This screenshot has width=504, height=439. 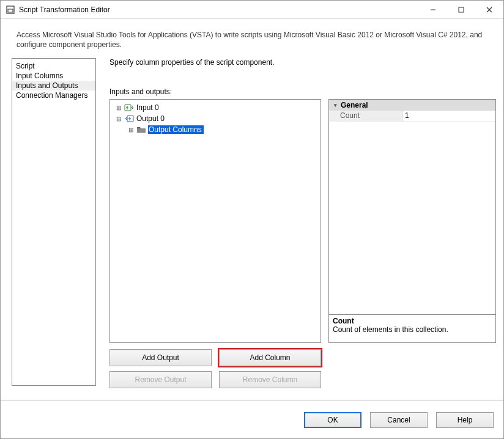 I want to click on minimize-button, so click(x=433, y=10).